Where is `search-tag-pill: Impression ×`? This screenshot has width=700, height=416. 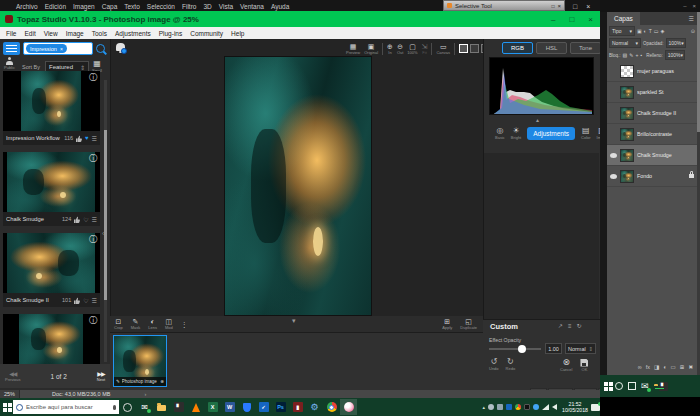 search-tag-pill: Impression × is located at coordinates (46, 48).